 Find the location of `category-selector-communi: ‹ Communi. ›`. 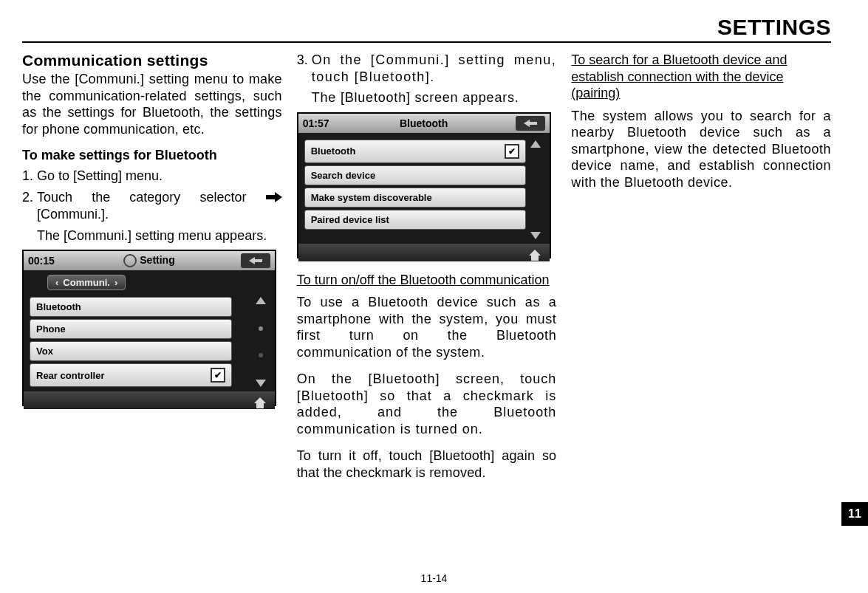

category-selector-communi: ‹ Communi. › is located at coordinates (86, 282).